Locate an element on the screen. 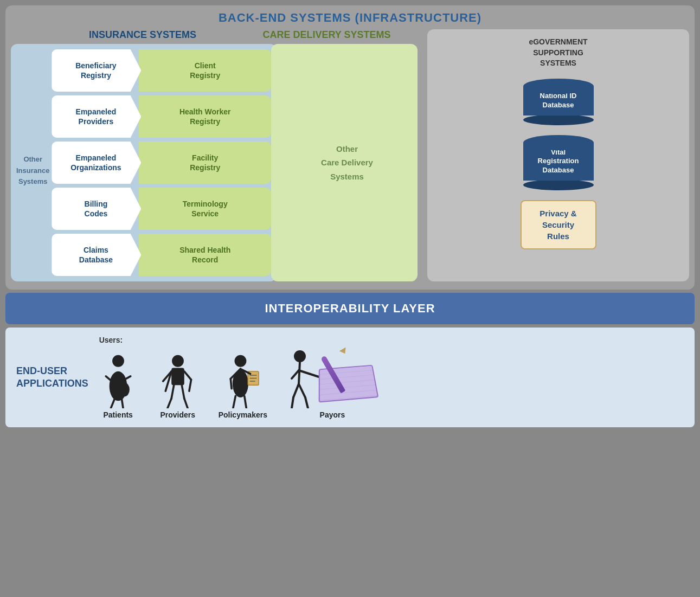 This screenshot has width=700, height=597. payors-label: Payors is located at coordinates (333, 415).